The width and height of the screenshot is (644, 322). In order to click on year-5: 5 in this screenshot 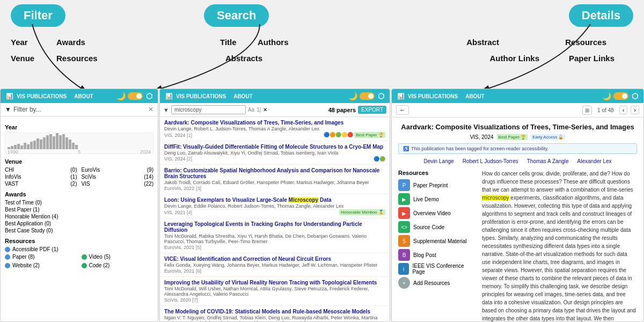, I will do `click(79, 152)`.